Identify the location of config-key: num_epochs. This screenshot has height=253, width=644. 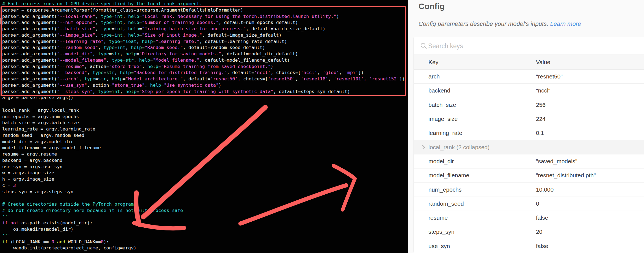
(475, 190).